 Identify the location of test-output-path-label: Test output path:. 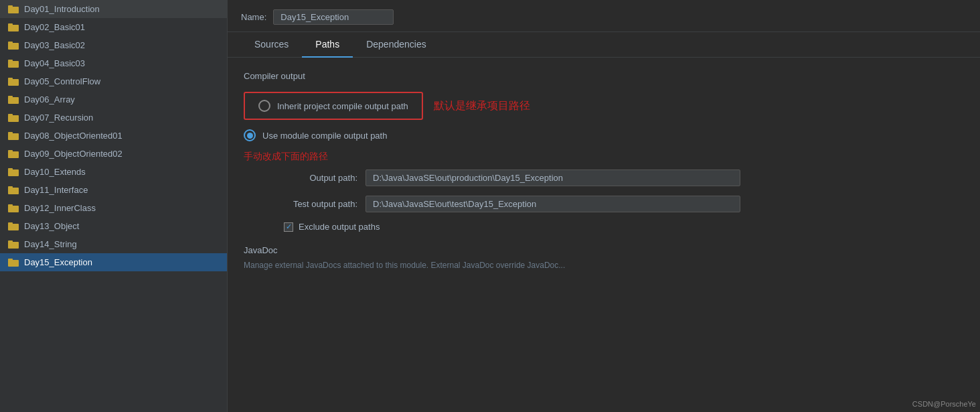
(311, 204).